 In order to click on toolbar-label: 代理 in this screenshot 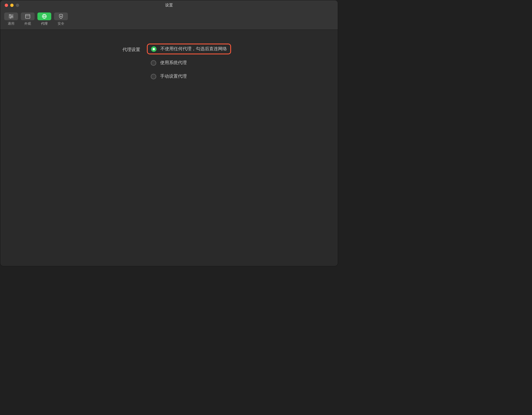, I will do `click(44, 24)`.